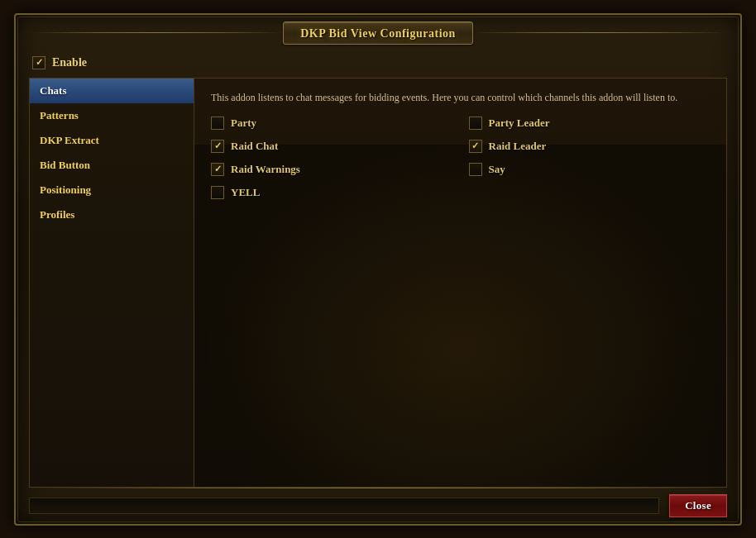 This screenshot has height=538, width=756. Describe the element at coordinates (112, 190) in the screenshot. I see `sidebar-item-positioning: Positioning` at that location.